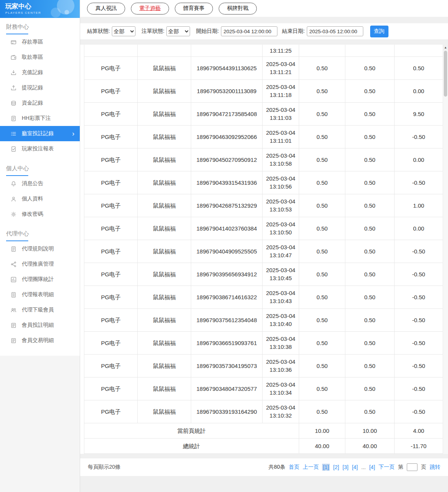  What do you see at coordinates (40, 88) in the screenshot?
I see `sidebar-item: 提現記錄` at bounding box center [40, 88].